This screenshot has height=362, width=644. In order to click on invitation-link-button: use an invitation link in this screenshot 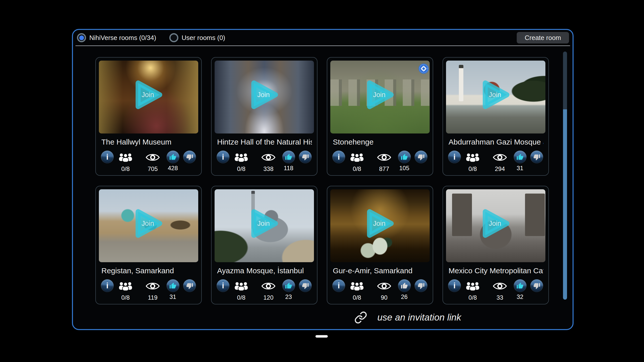, I will do `click(408, 318)`.